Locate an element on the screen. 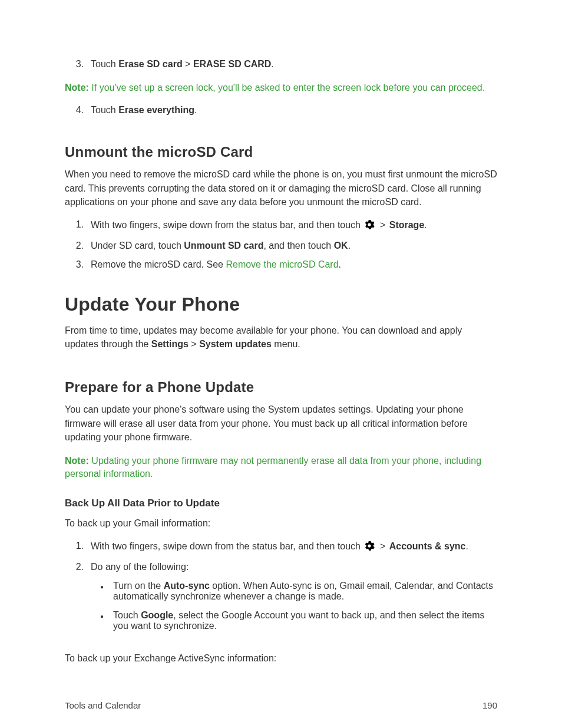 This screenshot has height=728, width=562. text-bold: Erase everything is located at coordinates (157, 110).